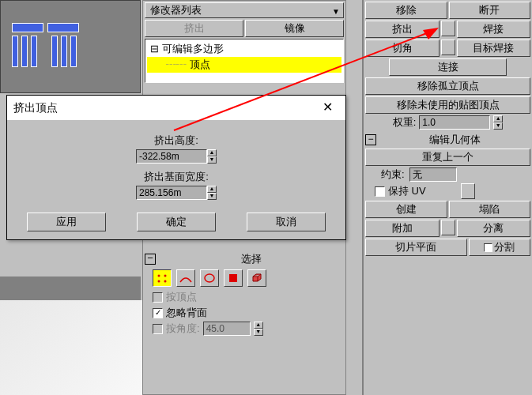  Describe the element at coordinates (251, 259) in the screenshot. I see `selection-header: 选择` at that location.